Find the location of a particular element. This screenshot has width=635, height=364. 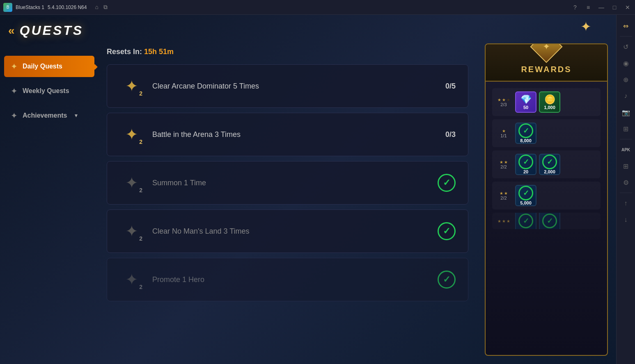

reward-items: ✓ 20 ✓ 2,000 is located at coordinates (538, 164).